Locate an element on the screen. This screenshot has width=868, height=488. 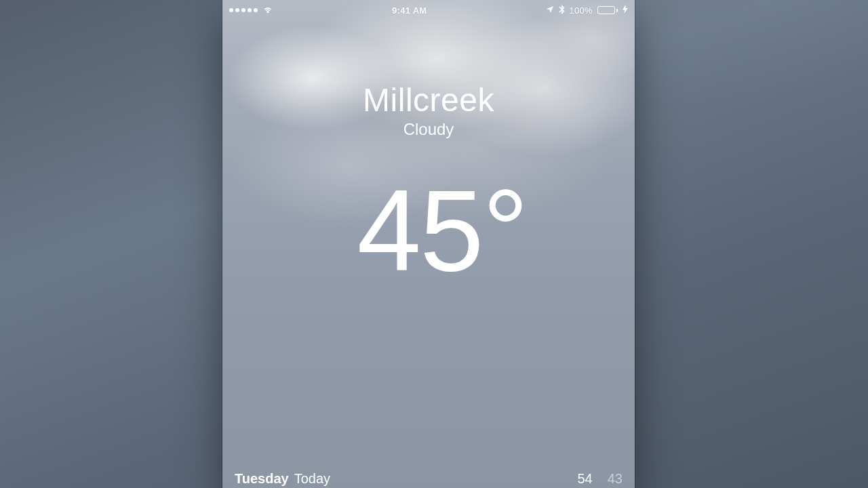
battery-percent: 100% is located at coordinates (581, 11).